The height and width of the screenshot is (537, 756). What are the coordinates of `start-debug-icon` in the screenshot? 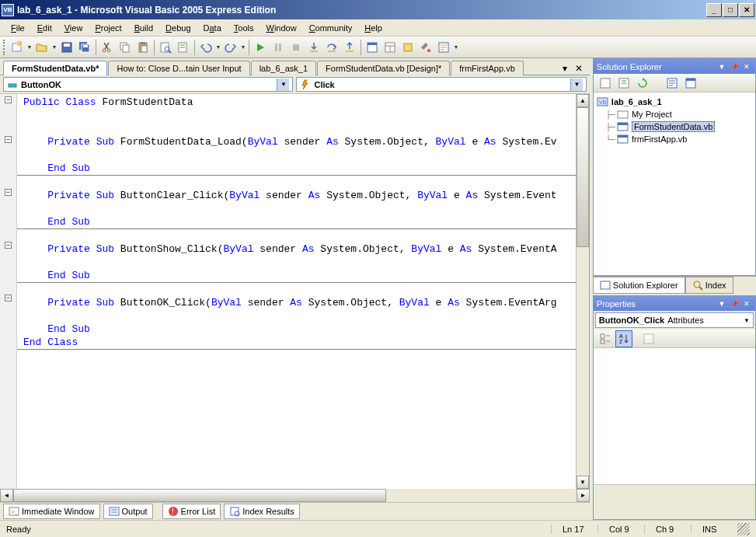 It's located at (260, 47).